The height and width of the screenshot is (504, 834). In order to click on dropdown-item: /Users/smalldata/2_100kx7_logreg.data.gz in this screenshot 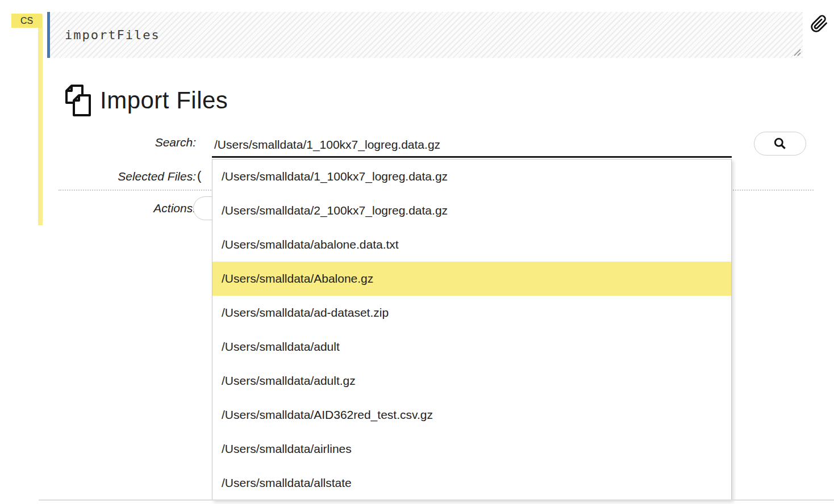, I will do `click(472, 211)`.